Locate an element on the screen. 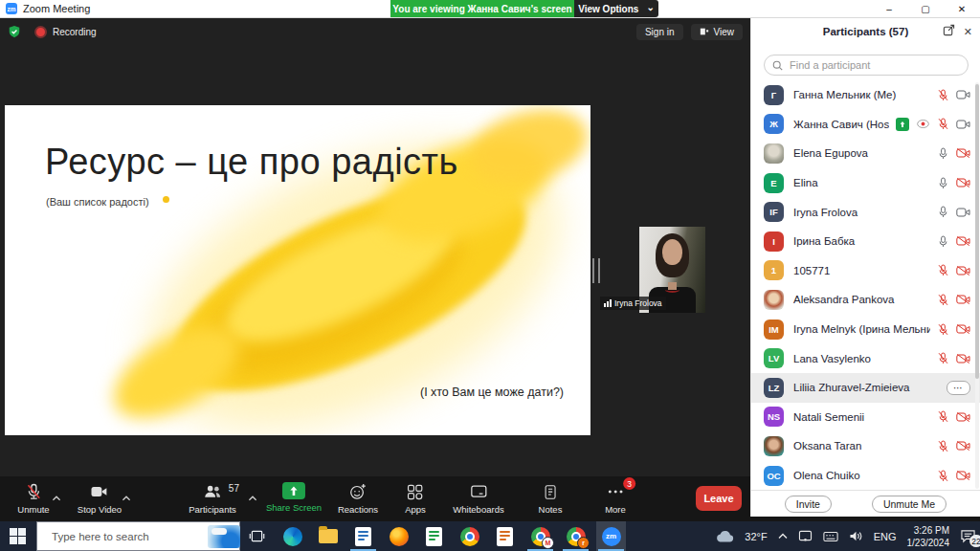 This screenshot has height=551, width=980. participant-avatar: 1 is located at coordinates (773, 270).